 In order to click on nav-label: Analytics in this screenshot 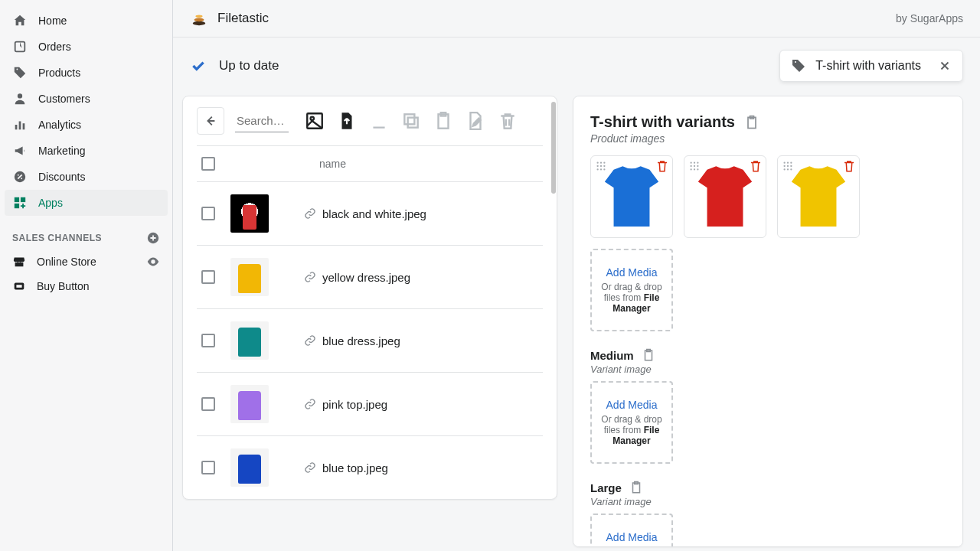, I will do `click(60, 125)`.